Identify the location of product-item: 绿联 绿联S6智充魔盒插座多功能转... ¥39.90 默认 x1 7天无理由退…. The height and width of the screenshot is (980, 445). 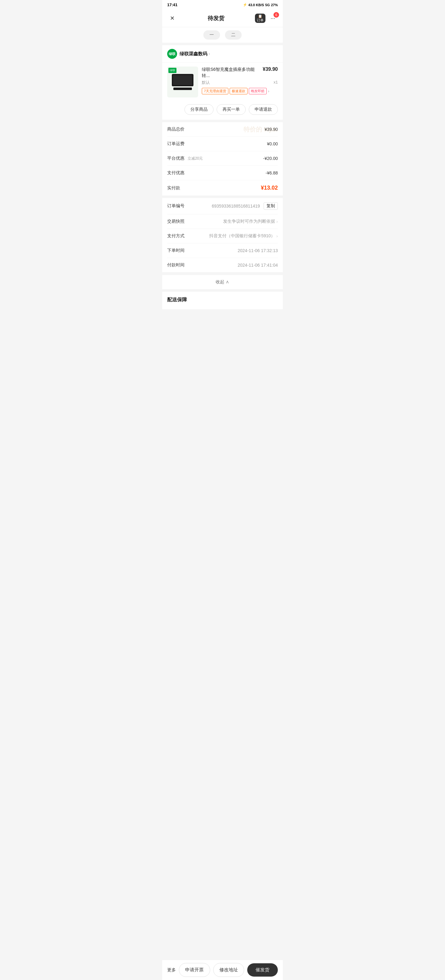
(223, 82).